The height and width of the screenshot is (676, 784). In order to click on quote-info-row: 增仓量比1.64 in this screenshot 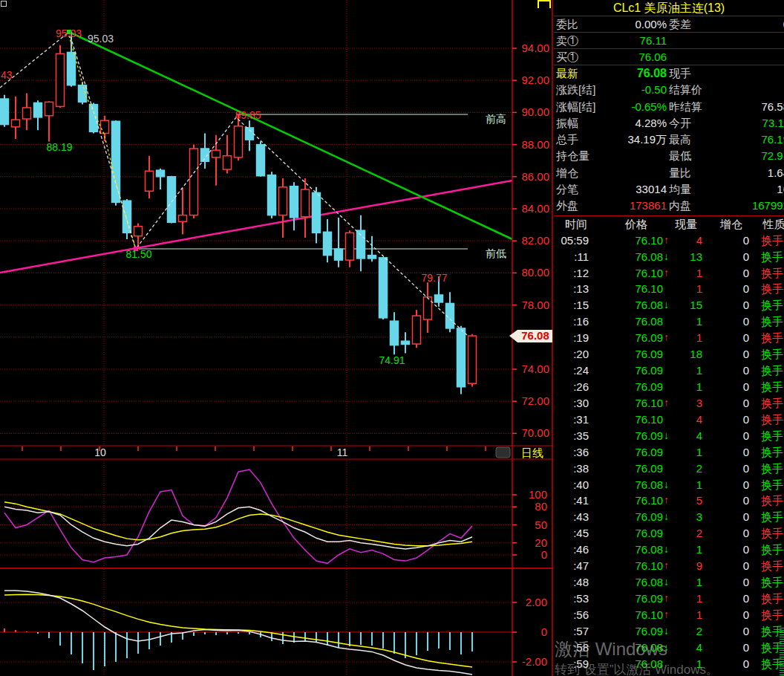, I will do `click(669, 173)`.